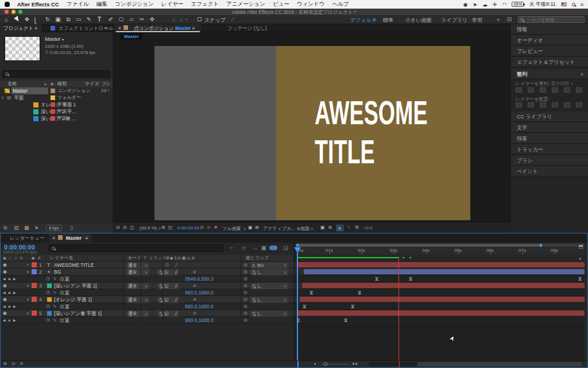  What do you see at coordinates (550, 171) in the screenshot?
I see `panel-paint: ペイント` at bounding box center [550, 171].